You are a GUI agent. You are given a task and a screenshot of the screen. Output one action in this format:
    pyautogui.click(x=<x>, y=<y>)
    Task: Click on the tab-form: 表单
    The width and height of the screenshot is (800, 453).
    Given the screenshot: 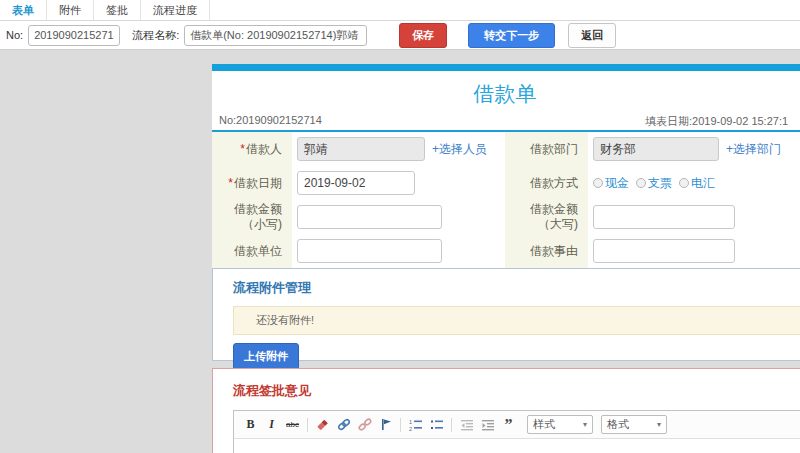 What is the action you would take?
    pyautogui.click(x=24, y=10)
    